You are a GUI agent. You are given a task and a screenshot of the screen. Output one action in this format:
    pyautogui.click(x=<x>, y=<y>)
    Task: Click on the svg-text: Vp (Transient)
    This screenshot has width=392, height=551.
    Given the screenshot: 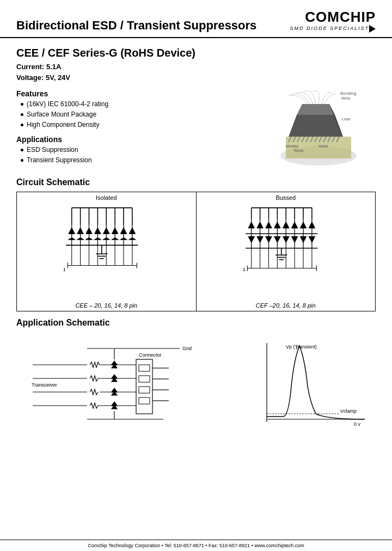 What is the action you would take?
    pyautogui.click(x=302, y=347)
    